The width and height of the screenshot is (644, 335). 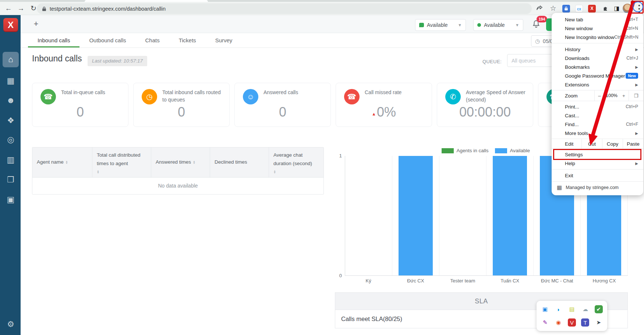 I want to click on new-tab-plus-button: +, so click(x=36, y=24).